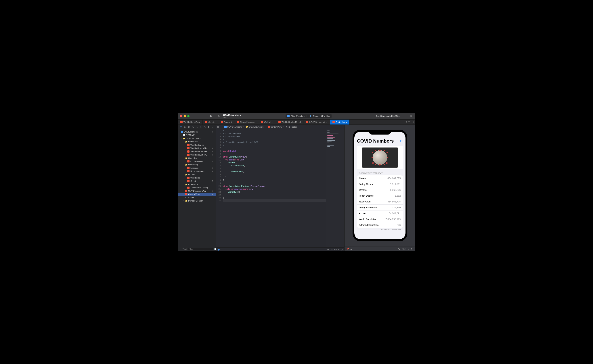 The image size is (593, 364). Describe the element at coordinates (317, 122) in the screenshot. I see `tab-covidnumbersapp: COVIDNumbersApp` at that location.